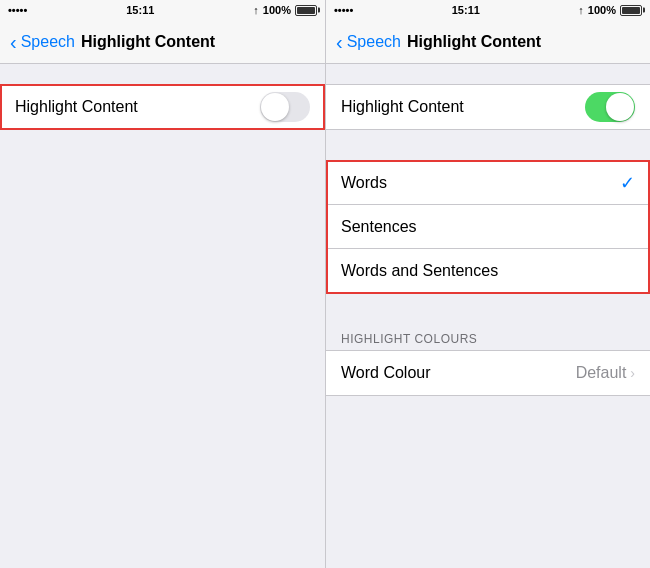 The width and height of the screenshot is (650, 568). What do you see at coordinates (488, 42) in the screenshot?
I see `nav-bar-right: ‹ Speech Highlight Content` at bounding box center [488, 42].